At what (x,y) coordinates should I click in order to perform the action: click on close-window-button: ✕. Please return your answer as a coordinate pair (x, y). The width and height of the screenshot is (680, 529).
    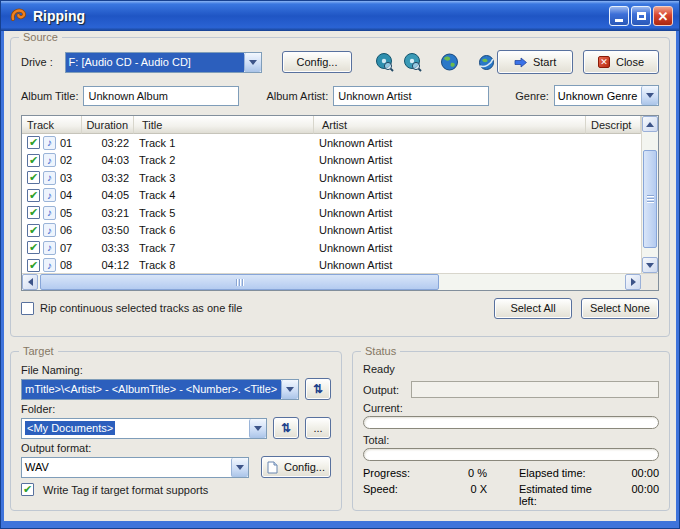
    Looking at the image, I should click on (663, 16).